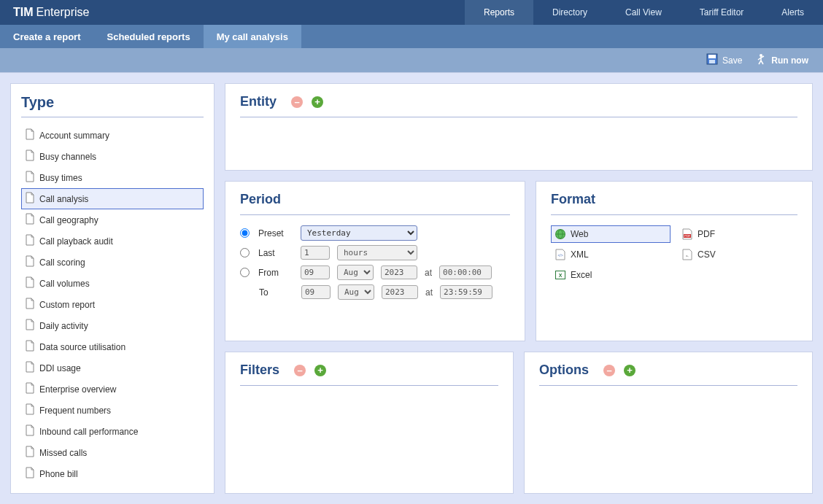 This screenshot has height=504, width=823. What do you see at coordinates (315, 273) in the screenshot?
I see `period-from-day` at bounding box center [315, 273].